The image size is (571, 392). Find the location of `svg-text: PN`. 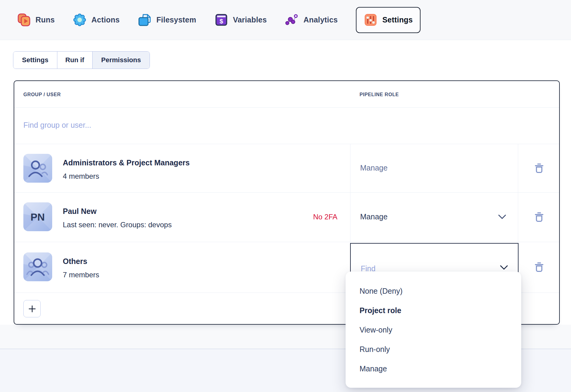

svg-text: PN is located at coordinates (38, 217).